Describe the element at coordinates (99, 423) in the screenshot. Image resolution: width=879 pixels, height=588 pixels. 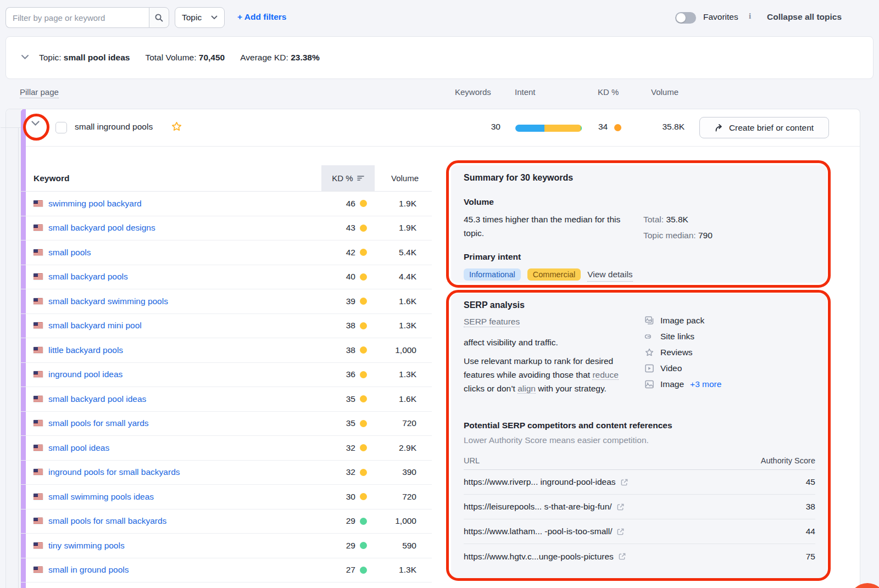
I see `keyword-link: small pools for small yards` at that location.